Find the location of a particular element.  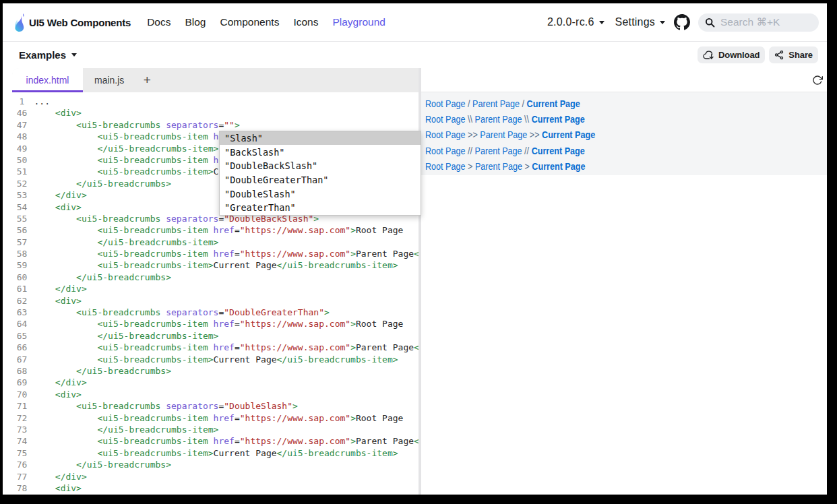

code-line: 67 <ui5-breadcrumbs-item>Current Page</u… is located at coordinates (216, 360).